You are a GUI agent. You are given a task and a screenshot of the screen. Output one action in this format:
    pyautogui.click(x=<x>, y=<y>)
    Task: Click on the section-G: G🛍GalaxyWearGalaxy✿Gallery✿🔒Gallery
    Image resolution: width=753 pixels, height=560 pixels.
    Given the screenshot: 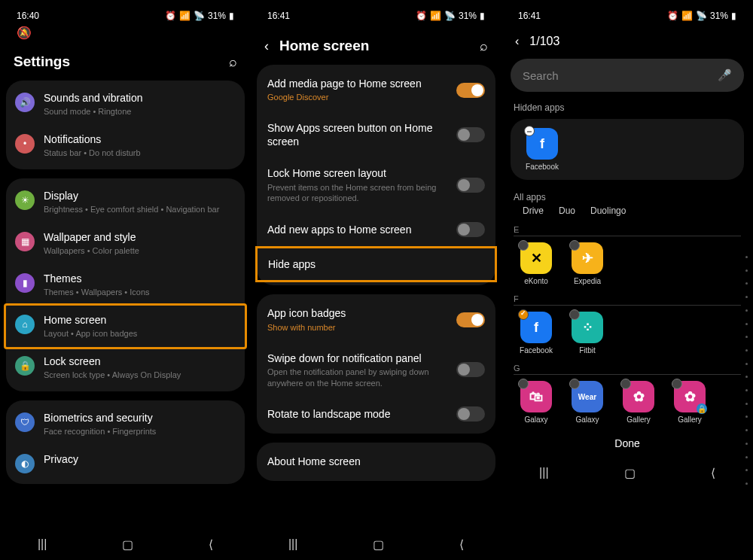 What is the action you would take?
    pyautogui.click(x=627, y=395)
    